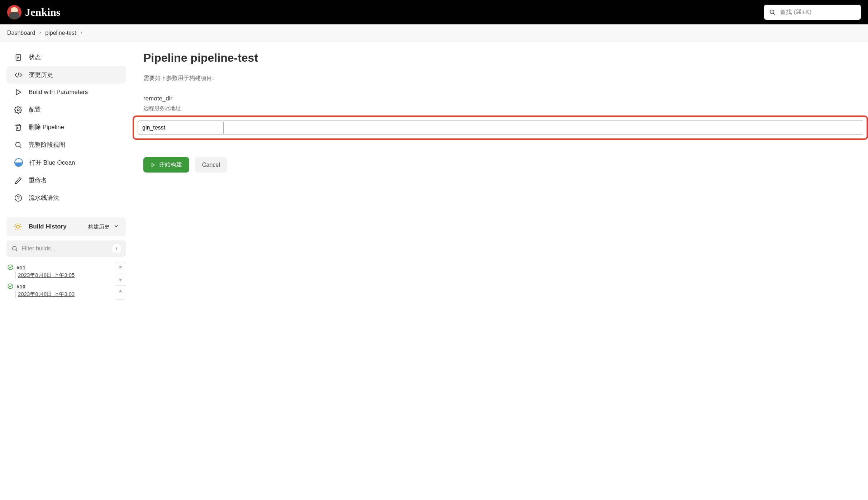  I want to click on build-history-trend-link: 构建历史, so click(99, 227).